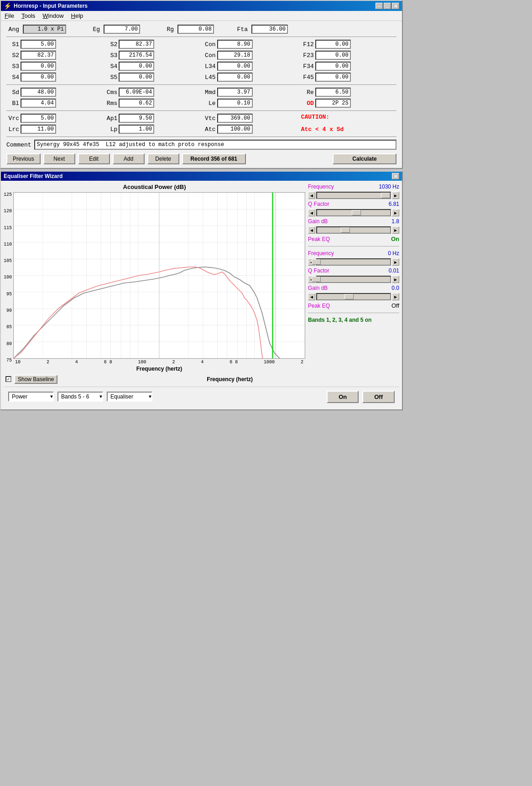 This screenshot has height=786, width=532. Describe the element at coordinates (163, 159) in the screenshot. I see `delete-button: Delete` at that location.